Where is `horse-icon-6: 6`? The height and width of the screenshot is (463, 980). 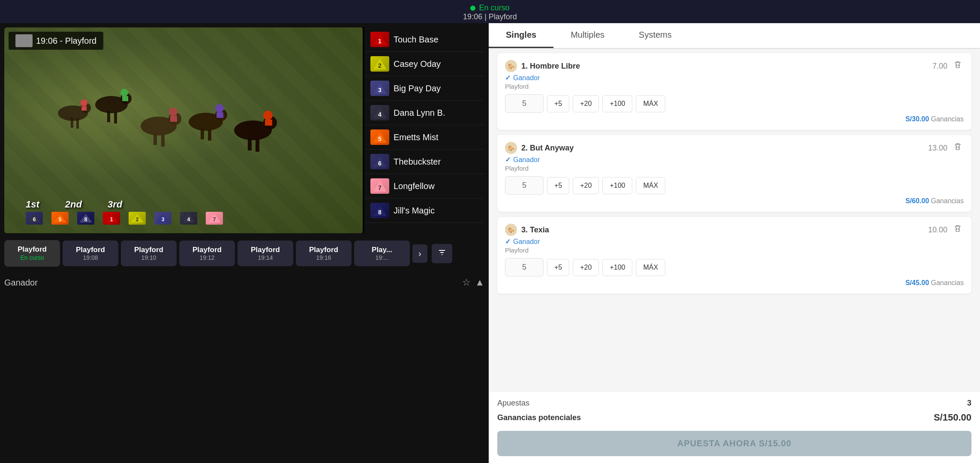
horse-icon-6: 6 is located at coordinates (34, 218).